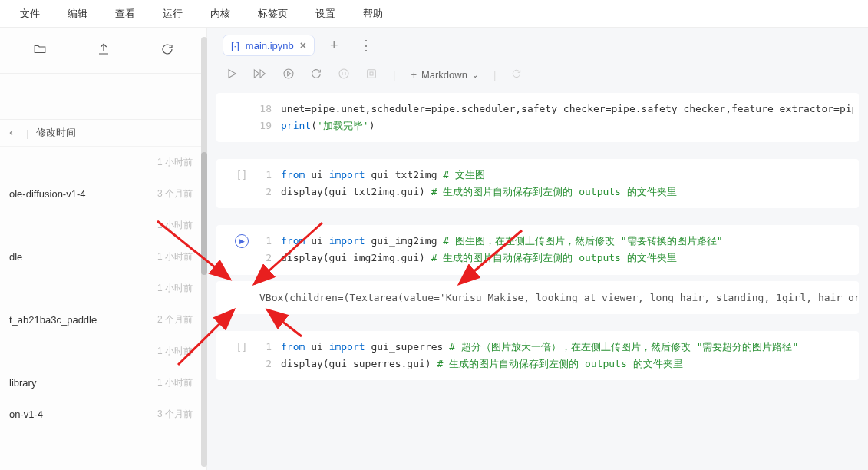  I want to click on code: 1from ui import gui_txt2img # 文生图 2displ…, so click(553, 184).